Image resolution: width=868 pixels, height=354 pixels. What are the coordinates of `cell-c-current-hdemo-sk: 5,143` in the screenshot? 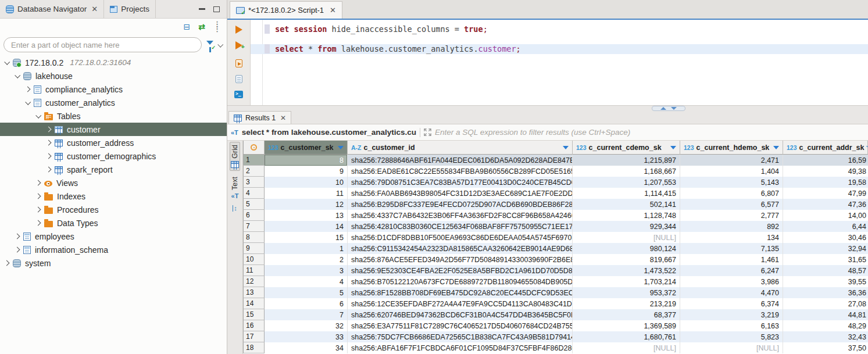 It's located at (731, 183).